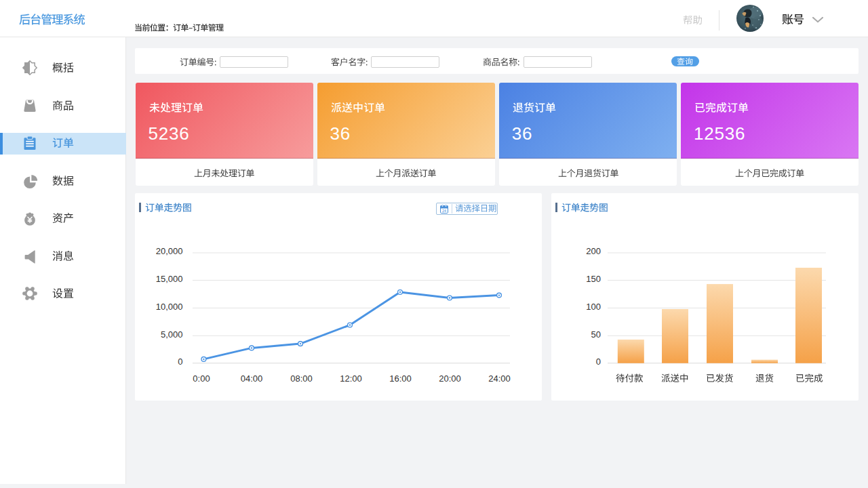 This screenshot has height=488, width=868. What do you see at coordinates (351, 378) in the screenshot?
I see `svg-text: 12:00` at bounding box center [351, 378].